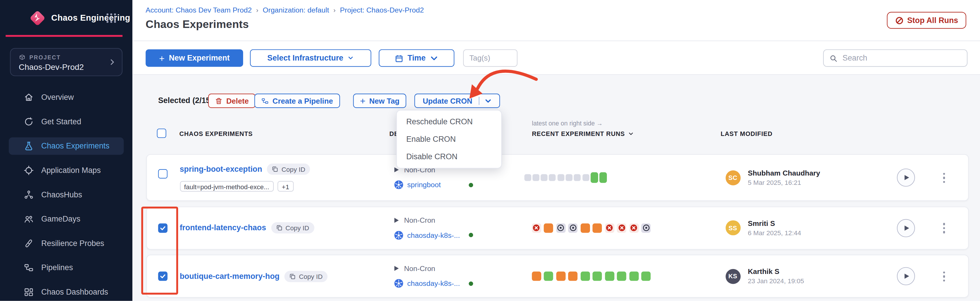  I want to click on delete-button: Delete, so click(232, 101).